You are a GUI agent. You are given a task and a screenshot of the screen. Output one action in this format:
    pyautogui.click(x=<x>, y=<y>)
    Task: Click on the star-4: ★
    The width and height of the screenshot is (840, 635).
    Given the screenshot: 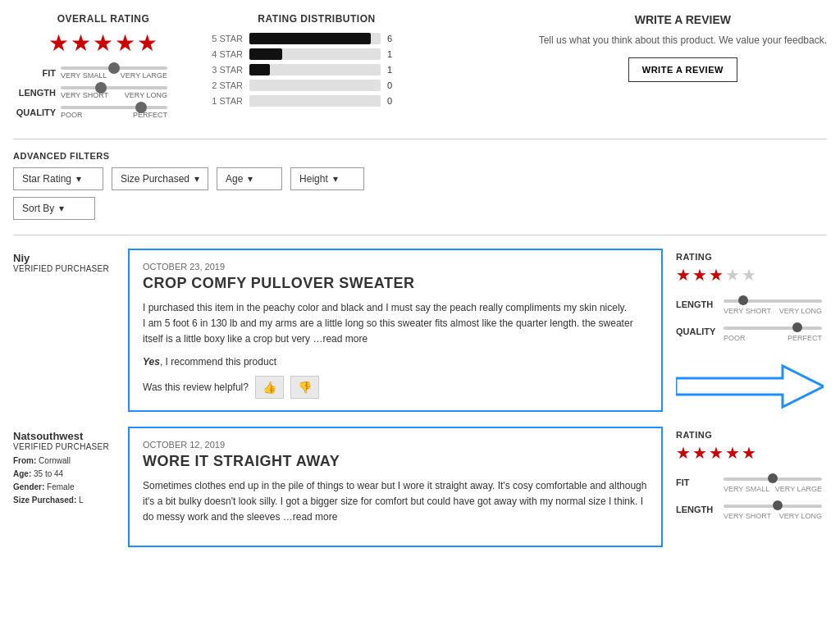 What is the action you would take?
    pyautogui.click(x=733, y=453)
    